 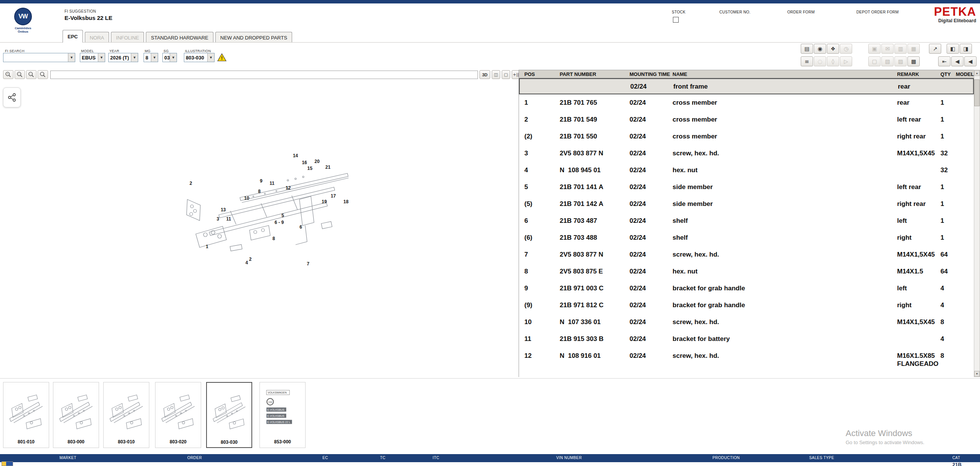 What do you see at coordinates (977, 73) in the screenshot?
I see `scroll-up-icon: ▲` at bounding box center [977, 73].